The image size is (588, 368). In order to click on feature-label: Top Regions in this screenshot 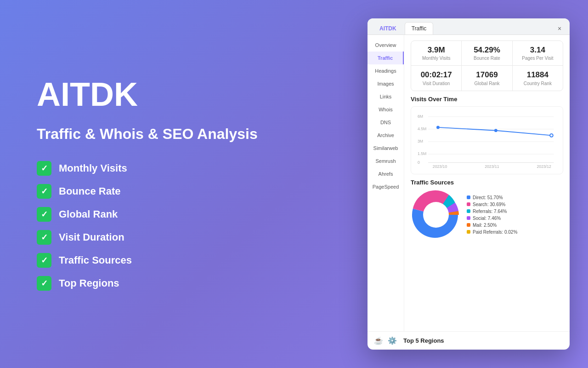, I will do `click(89, 283)`.